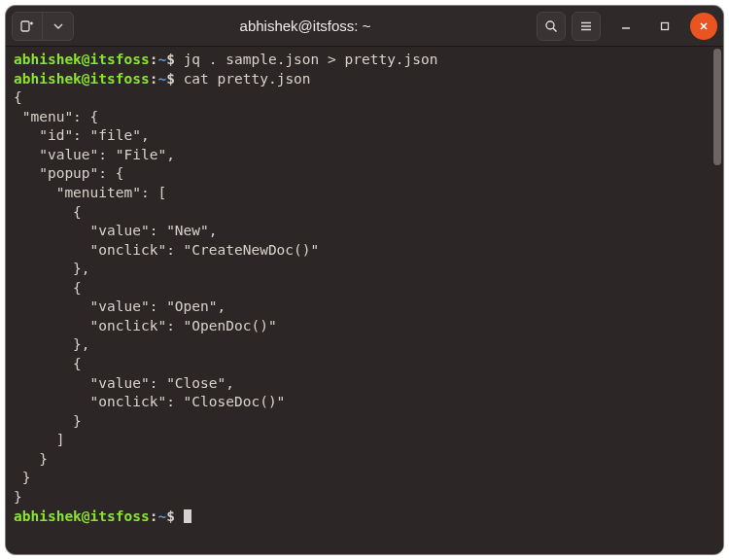 The height and width of the screenshot is (560, 729). What do you see at coordinates (551, 26) in the screenshot?
I see `search-button` at bounding box center [551, 26].